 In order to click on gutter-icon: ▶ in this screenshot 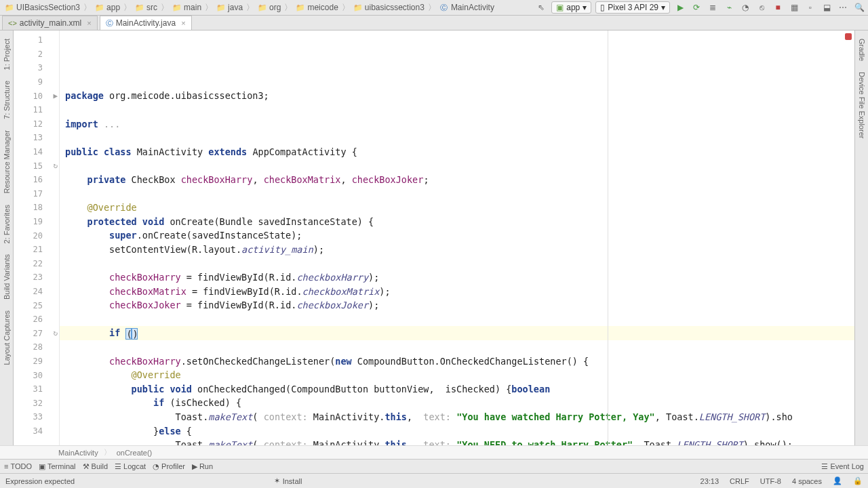, I will do `click(56, 96)`.